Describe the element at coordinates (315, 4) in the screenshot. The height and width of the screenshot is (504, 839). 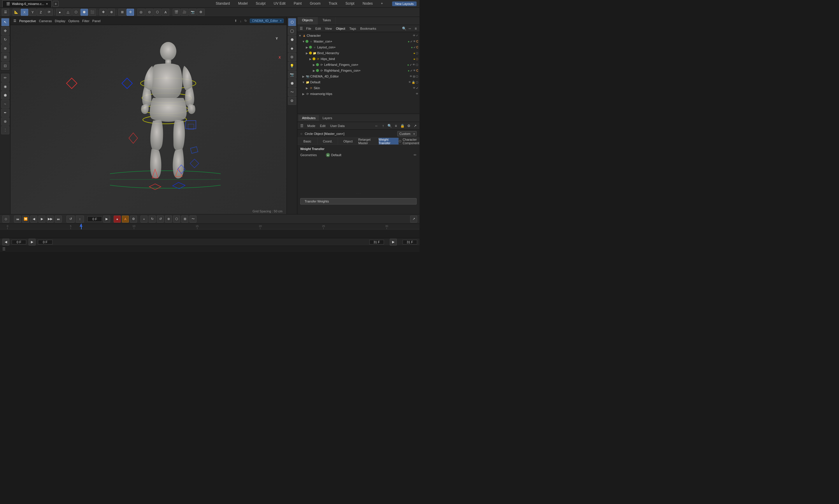
I see `menu-tab-groom: Groom` at that location.